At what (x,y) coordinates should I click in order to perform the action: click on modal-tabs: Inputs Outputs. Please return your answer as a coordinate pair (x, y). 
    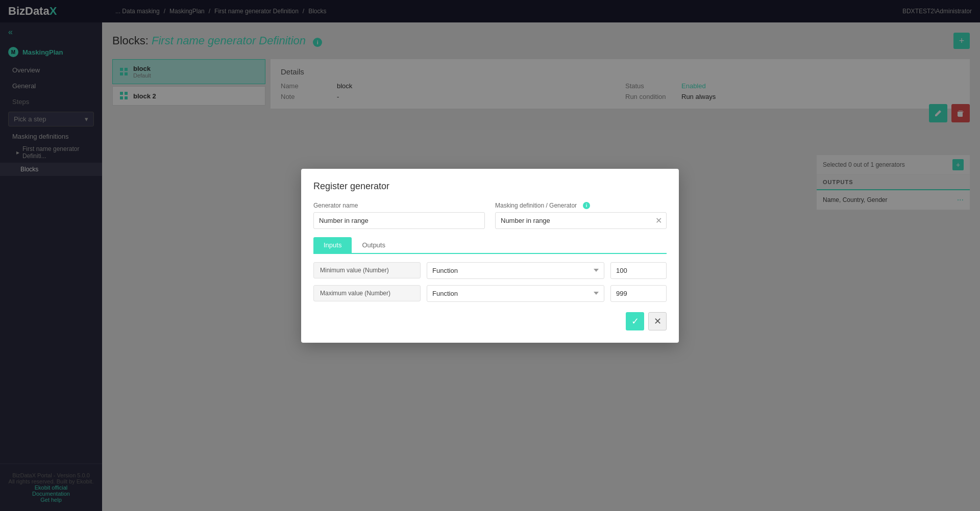
    Looking at the image, I should click on (490, 246).